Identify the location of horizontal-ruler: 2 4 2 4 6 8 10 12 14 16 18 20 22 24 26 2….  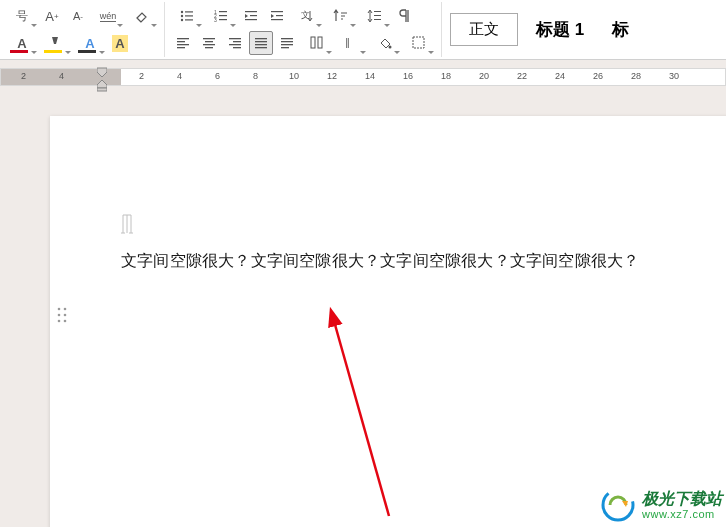
(363, 77).